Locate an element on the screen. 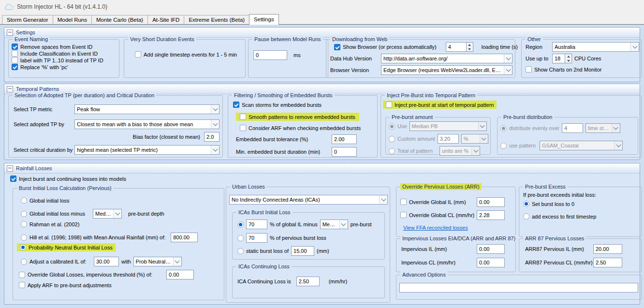  tolerance-input is located at coordinates (344, 139).